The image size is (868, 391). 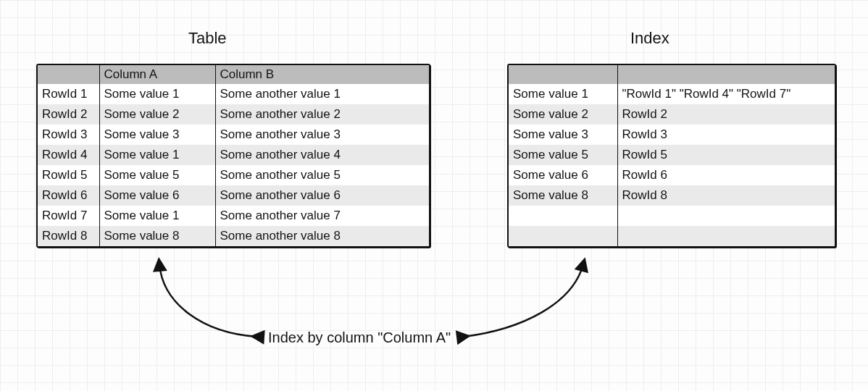 What do you see at coordinates (322, 236) in the screenshot?
I see `cell-col-b: Some another value 8` at bounding box center [322, 236].